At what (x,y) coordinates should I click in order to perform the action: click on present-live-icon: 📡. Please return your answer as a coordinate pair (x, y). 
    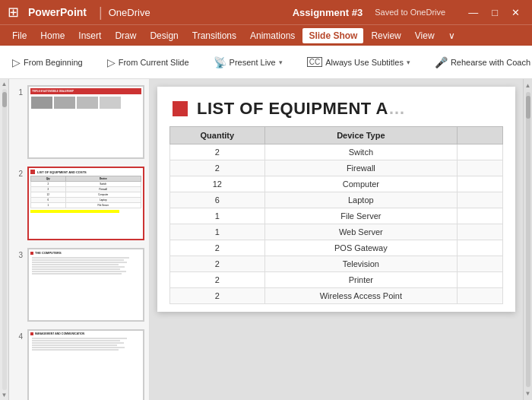
    Looking at the image, I should click on (220, 62).